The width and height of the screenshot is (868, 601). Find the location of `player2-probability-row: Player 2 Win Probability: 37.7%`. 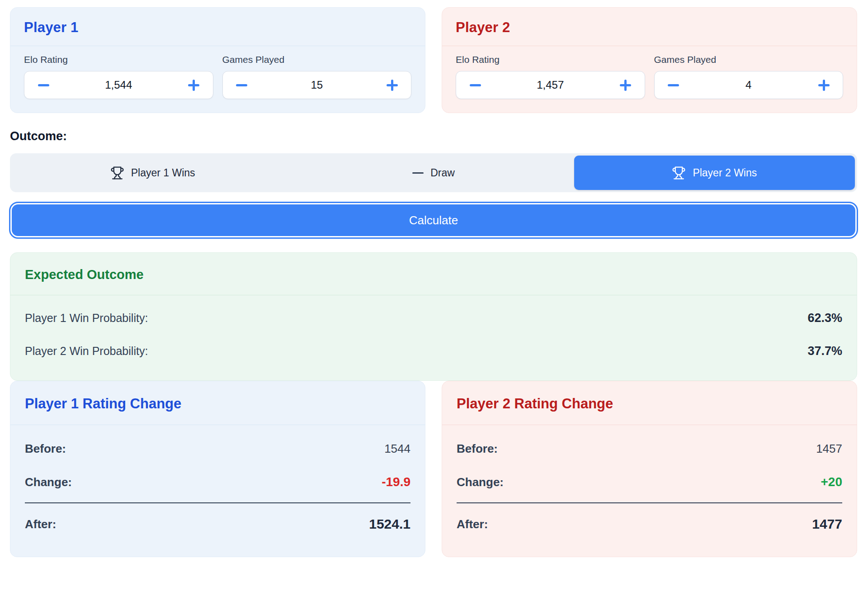

player2-probability-row: Player 2 Win Probability: 37.7% is located at coordinates (434, 351).